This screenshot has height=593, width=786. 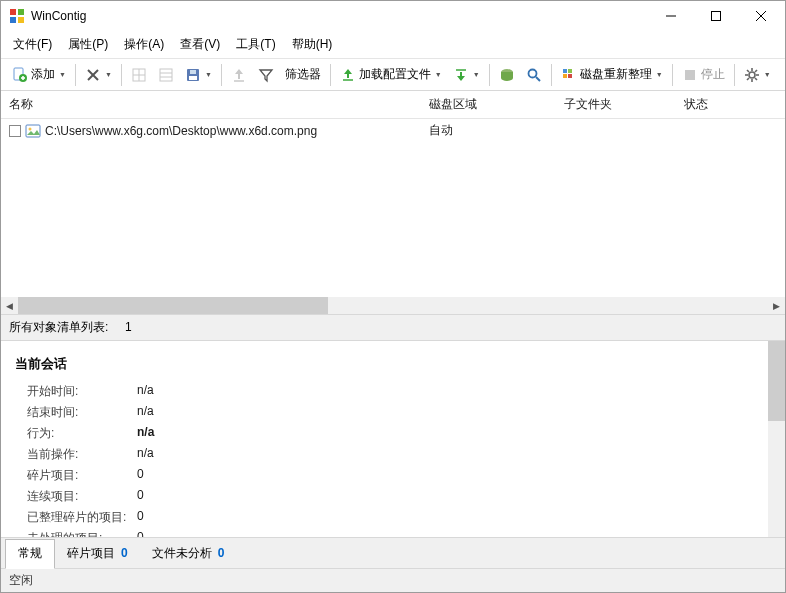 What do you see at coordinates (146, 434) in the screenshot?
I see `action-value: n/a` at bounding box center [146, 434].